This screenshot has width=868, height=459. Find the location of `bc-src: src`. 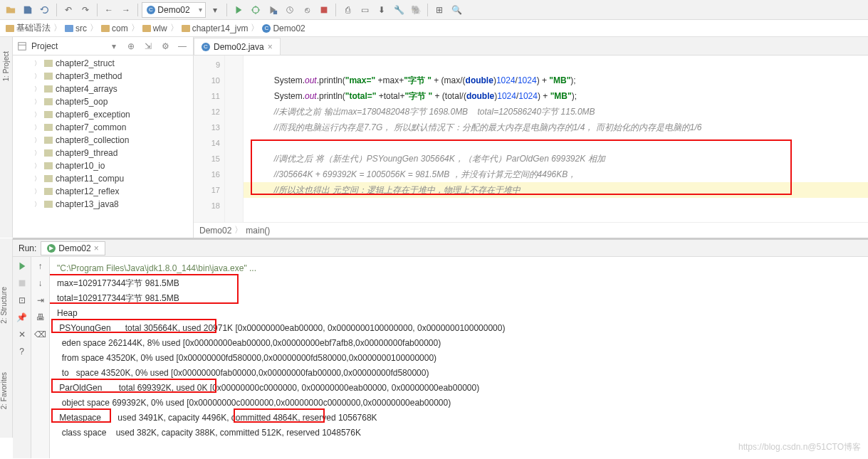

bc-src: src is located at coordinates (75, 28).